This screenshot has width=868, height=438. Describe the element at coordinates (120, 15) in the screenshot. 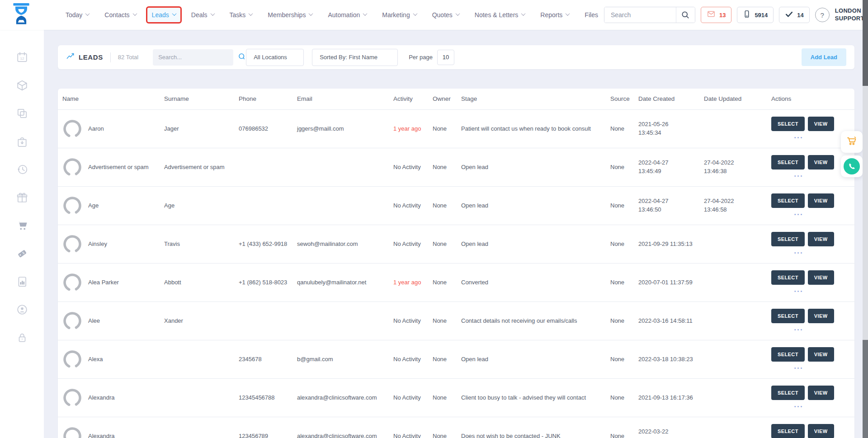

I see `nav-item-contacts: Contacts` at that location.